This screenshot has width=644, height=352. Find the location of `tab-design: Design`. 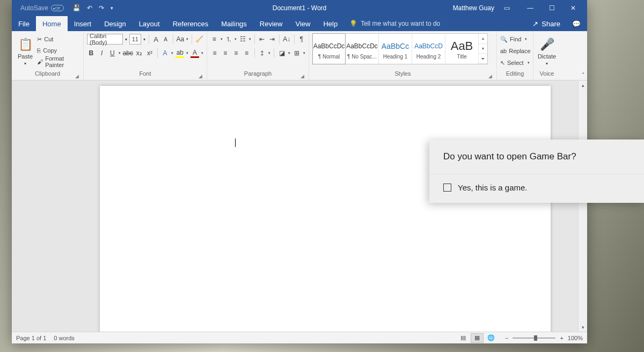

tab-design: Design is located at coordinates (115, 24).